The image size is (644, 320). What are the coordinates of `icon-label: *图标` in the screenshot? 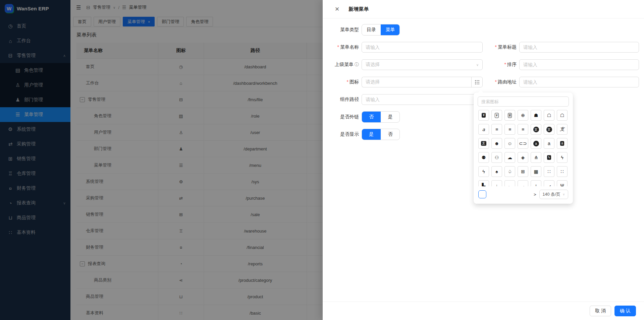 It's located at (341, 82).